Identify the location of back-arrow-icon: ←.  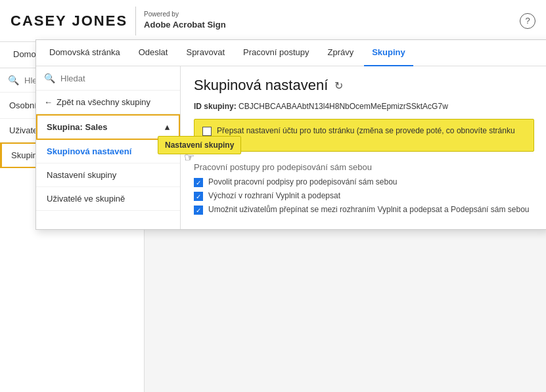
(49, 102).